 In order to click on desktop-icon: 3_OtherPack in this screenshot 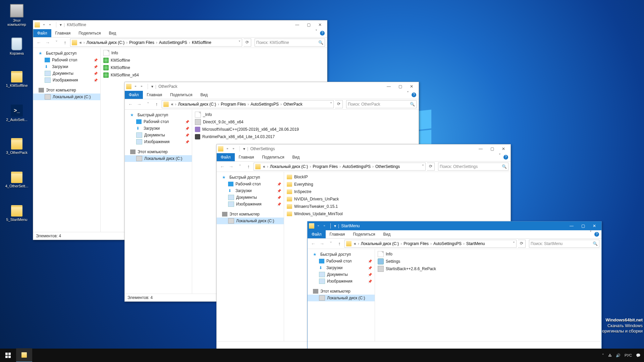, I will do `click(17, 146)`.